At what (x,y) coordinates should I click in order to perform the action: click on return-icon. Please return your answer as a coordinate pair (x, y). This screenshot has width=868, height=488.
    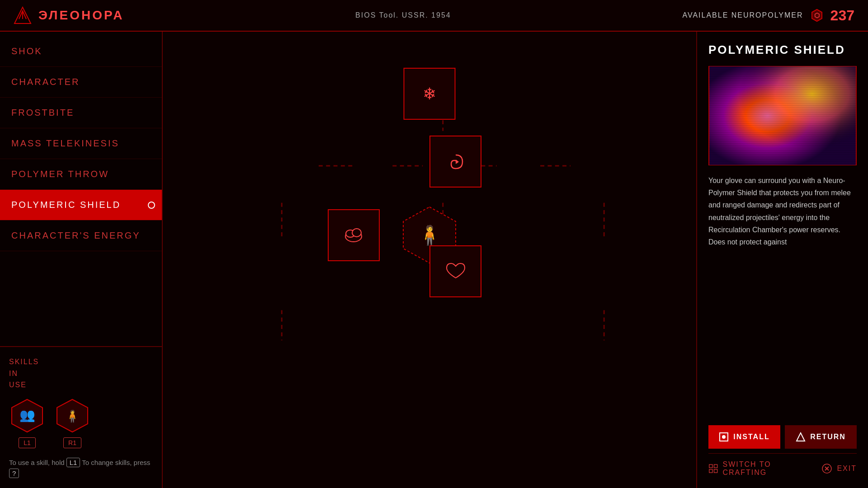
    Looking at the image, I should click on (801, 437).